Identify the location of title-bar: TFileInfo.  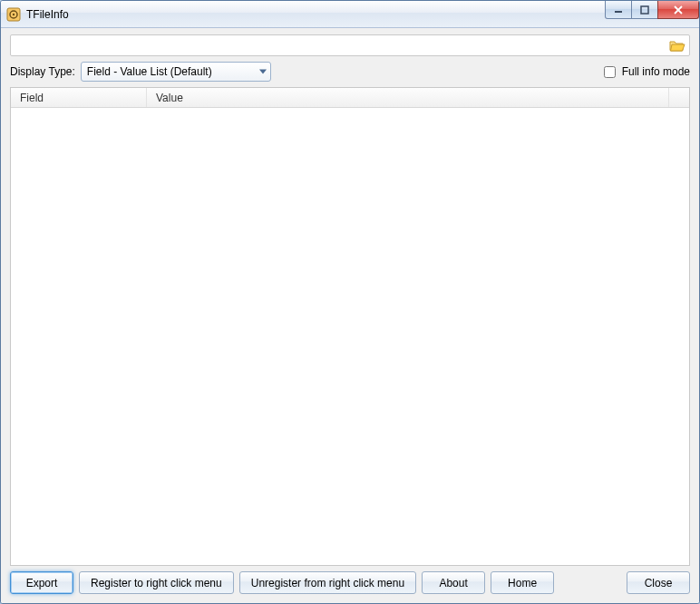
(350, 15).